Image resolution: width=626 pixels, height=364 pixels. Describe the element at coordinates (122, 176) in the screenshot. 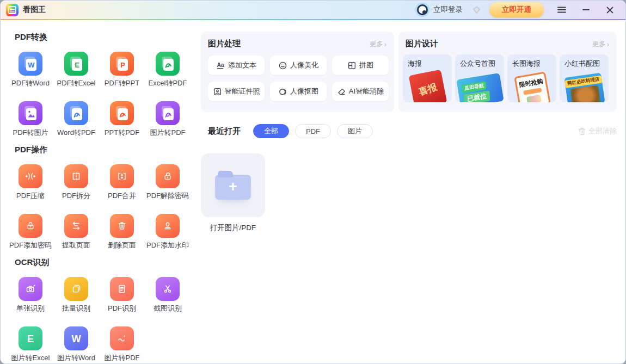

I see `merge-icon` at that location.